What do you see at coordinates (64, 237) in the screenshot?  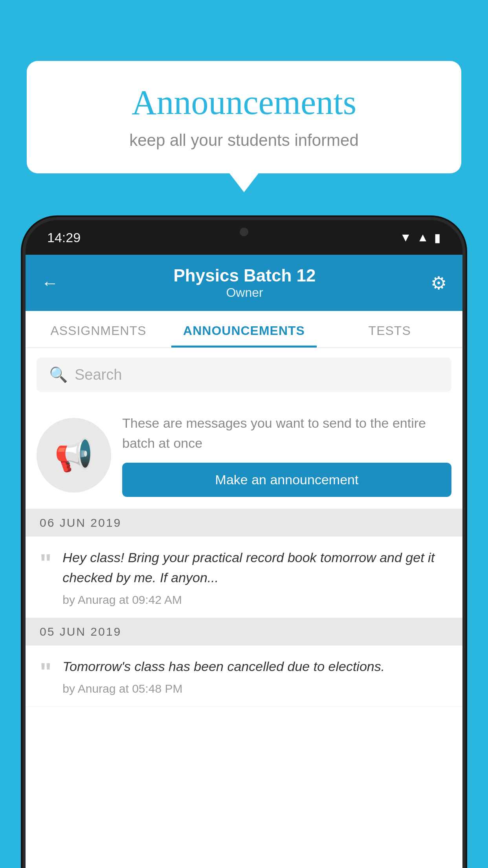 I see `status-time: 14:29` at bounding box center [64, 237].